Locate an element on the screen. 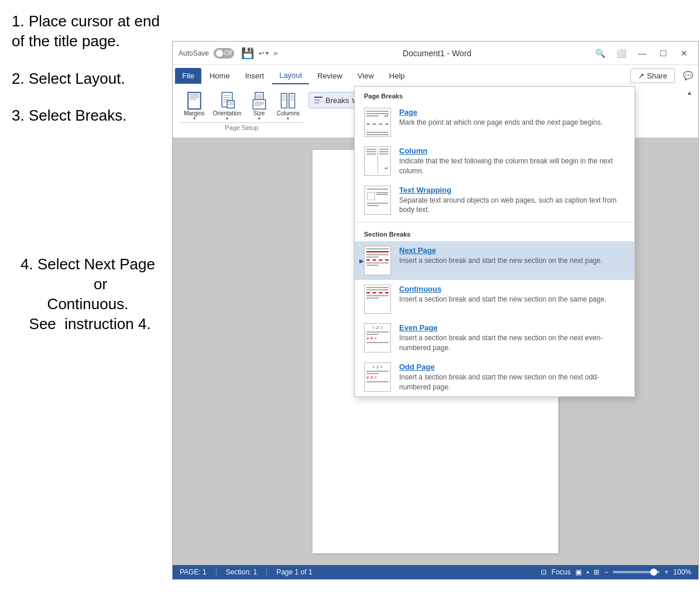 The width and height of the screenshot is (700, 592). status-page: PAGE: 1 is located at coordinates (193, 572).